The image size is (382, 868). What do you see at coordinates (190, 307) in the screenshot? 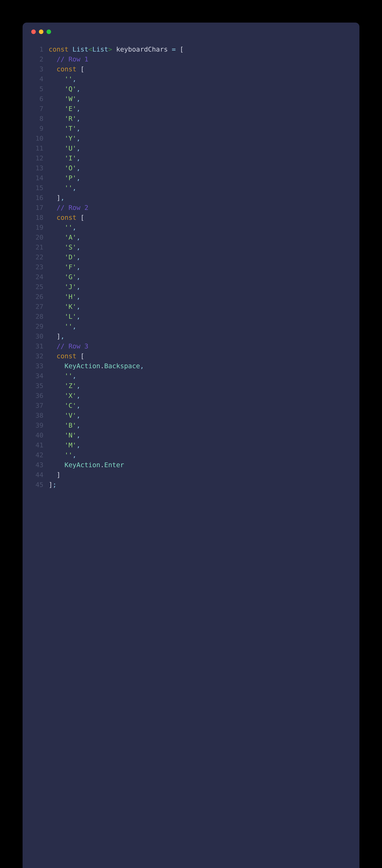
I see `code-line: 27 'K',` at bounding box center [190, 307].